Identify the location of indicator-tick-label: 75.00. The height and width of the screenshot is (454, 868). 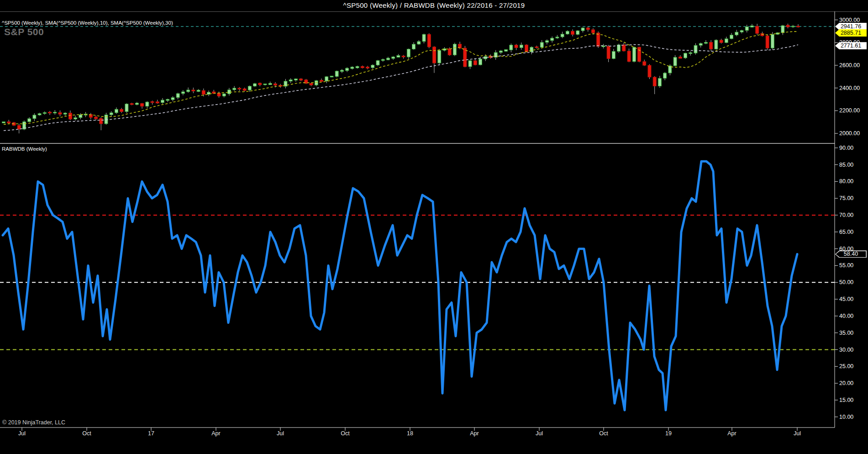
(847, 198).